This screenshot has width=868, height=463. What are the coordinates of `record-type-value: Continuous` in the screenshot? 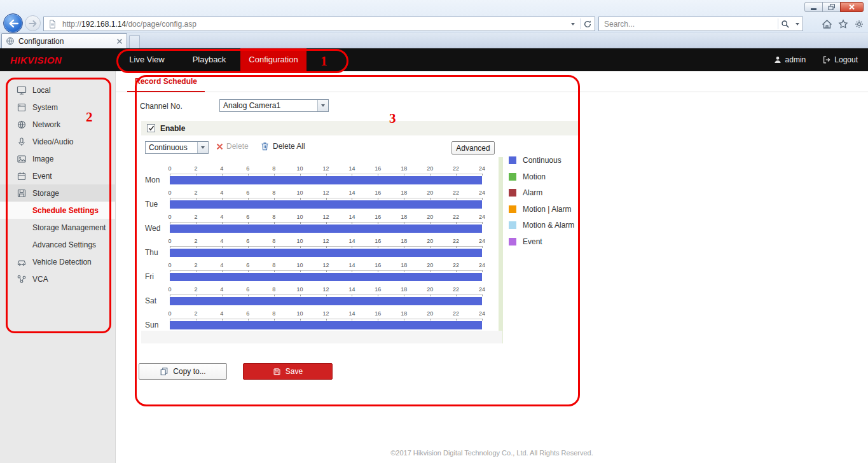 It's located at (172, 148).